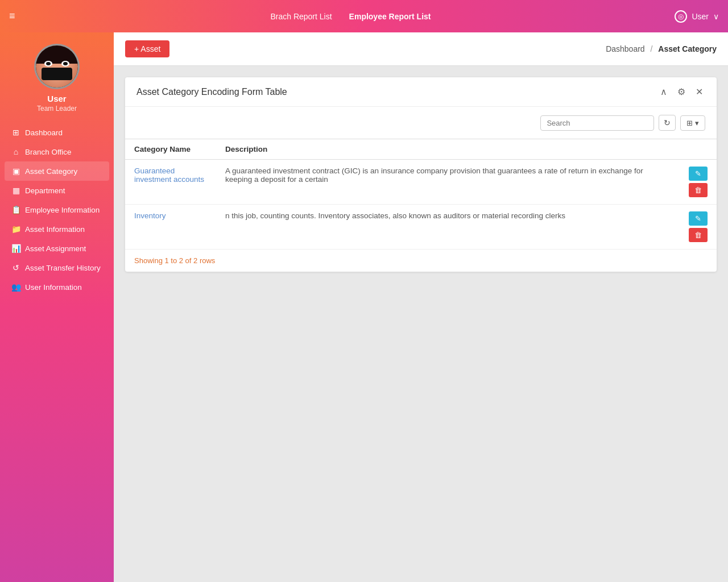 The image size is (728, 582). What do you see at coordinates (421, 92) in the screenshot?
I see `card-header: Asset Category Encoding Form Table ∧ ⚙ ✕` at bounding box center [421, 92].